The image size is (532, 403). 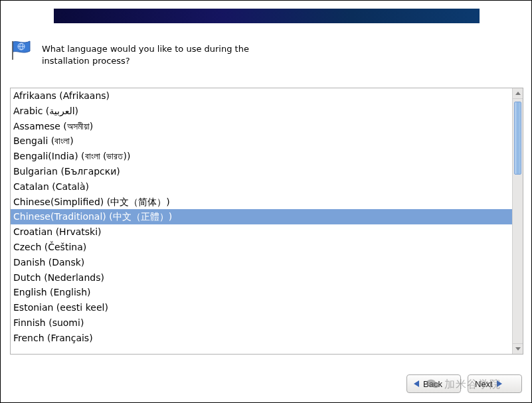 What do you see at coordinates (44, 141) in the screenshot?
I see `language-item-label: Bengali (বাংলা)` at bounding box center [44, 141].